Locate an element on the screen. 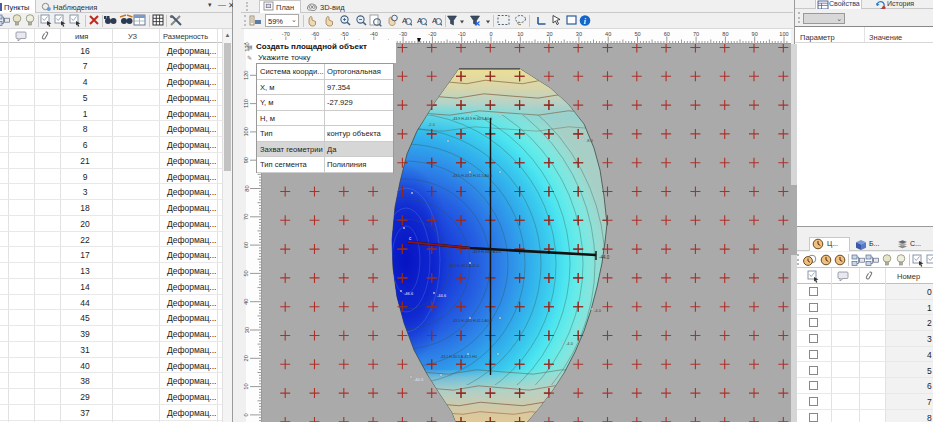 This screenshot has height=422, width=933. svg-text: -40 is located at coordinates (374, 34).